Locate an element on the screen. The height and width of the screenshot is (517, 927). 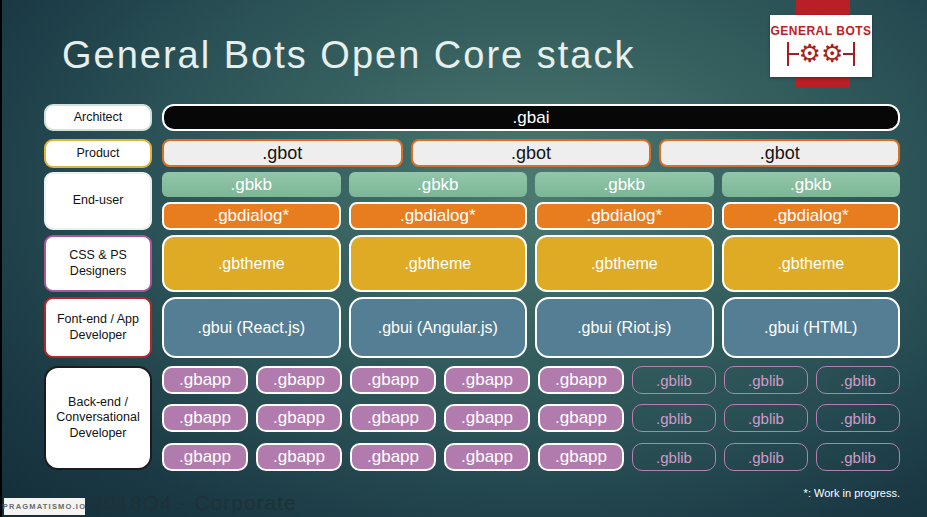
label-css-ps-designers: CSS & PS Designers is located at coordinates (98, 264).